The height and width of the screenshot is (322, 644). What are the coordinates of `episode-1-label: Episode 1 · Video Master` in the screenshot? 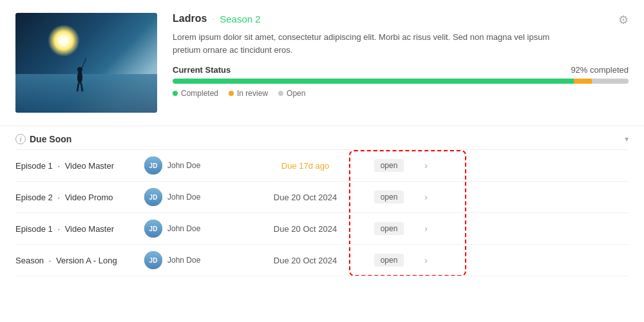 It's located at (80, 166).